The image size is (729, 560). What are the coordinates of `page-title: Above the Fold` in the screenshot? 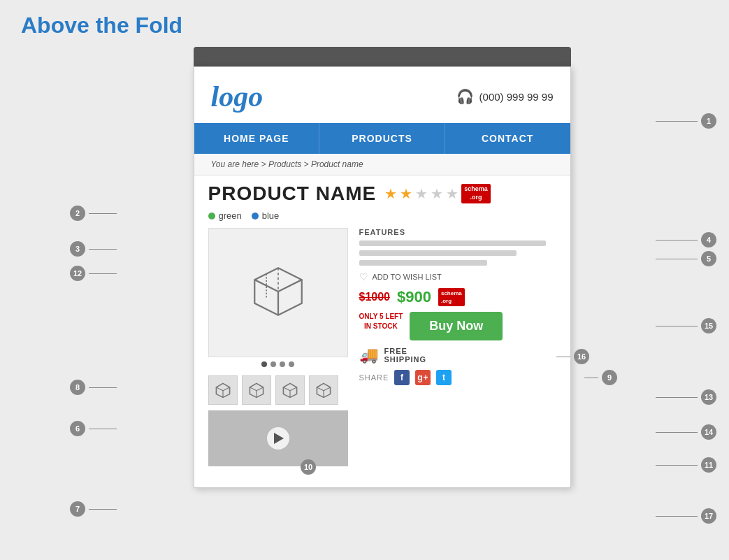 It's located at (365, 24).